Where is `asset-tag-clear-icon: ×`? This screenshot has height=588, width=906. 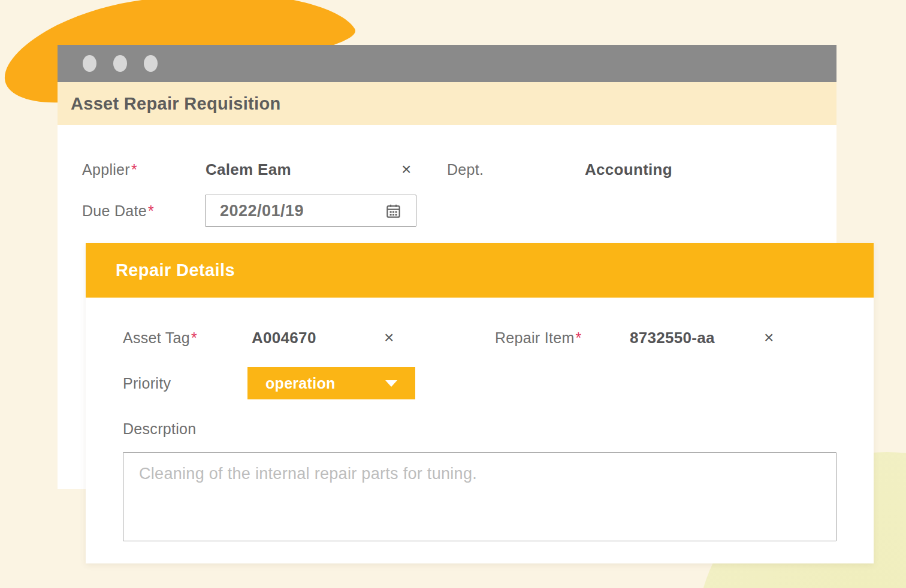
asset-tag-clear-icon: × is located at coordinates (389, 338).